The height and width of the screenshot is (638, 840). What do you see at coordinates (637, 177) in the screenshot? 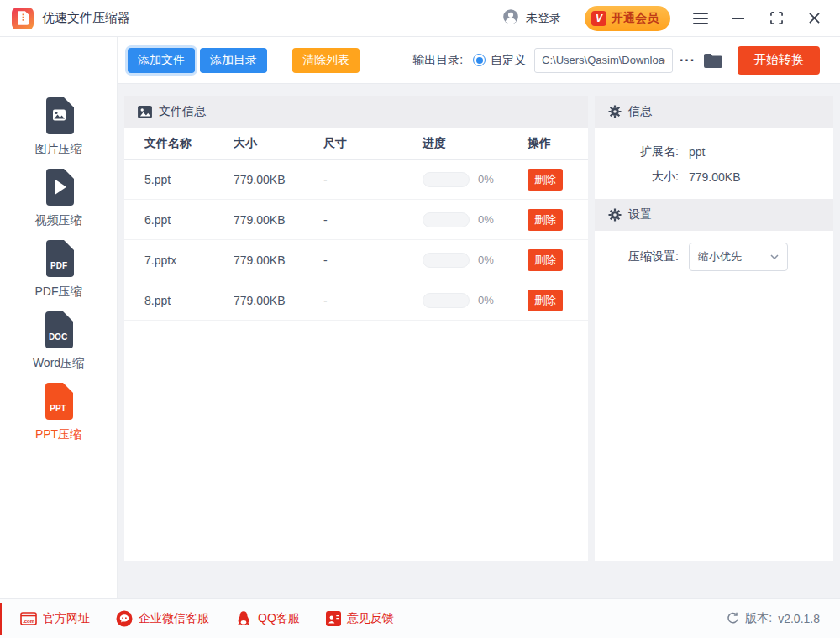
I see `size-label: 大小:` at bounding box center [637, 177].